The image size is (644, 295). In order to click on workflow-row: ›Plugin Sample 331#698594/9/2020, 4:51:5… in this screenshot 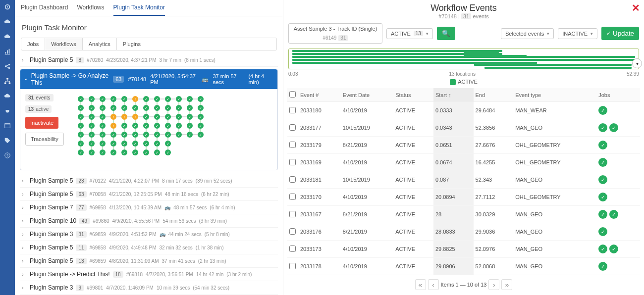, I will do `click(149, 235)`.